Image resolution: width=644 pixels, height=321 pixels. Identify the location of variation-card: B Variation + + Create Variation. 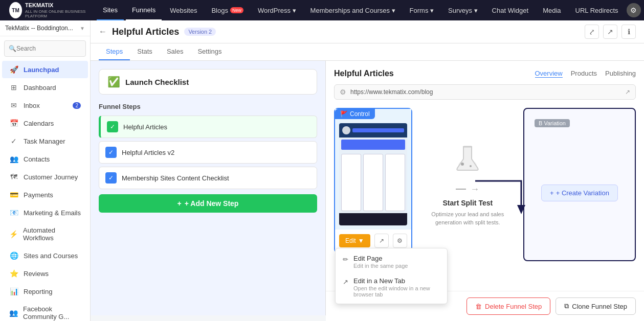
(580, 185).